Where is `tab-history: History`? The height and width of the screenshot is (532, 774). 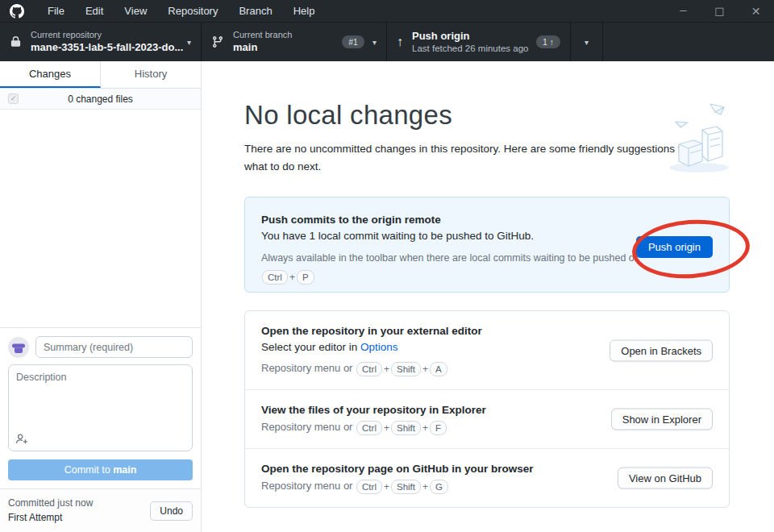 tab-history: History is located at coordinates (151, 74).